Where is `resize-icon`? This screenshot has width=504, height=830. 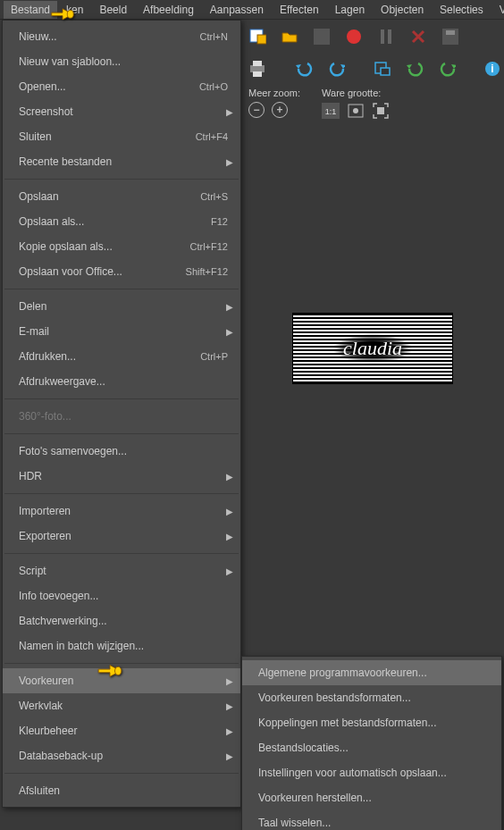
resize-icon is located at coordinates (382, 69).